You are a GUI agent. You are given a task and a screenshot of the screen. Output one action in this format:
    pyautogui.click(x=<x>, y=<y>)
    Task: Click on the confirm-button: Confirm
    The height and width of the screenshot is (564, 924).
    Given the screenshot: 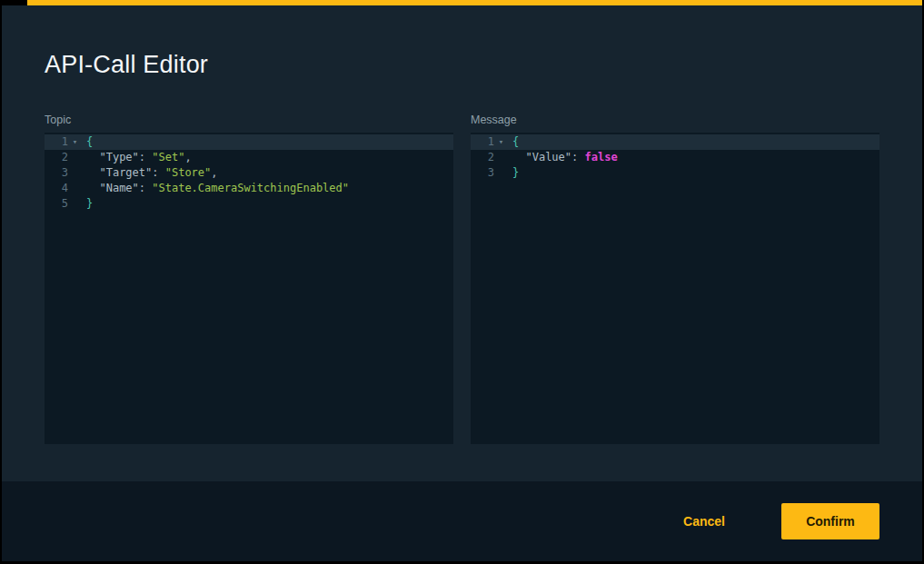 What is the action you would take?
    pyautogui.click(x=830, y=521)
    